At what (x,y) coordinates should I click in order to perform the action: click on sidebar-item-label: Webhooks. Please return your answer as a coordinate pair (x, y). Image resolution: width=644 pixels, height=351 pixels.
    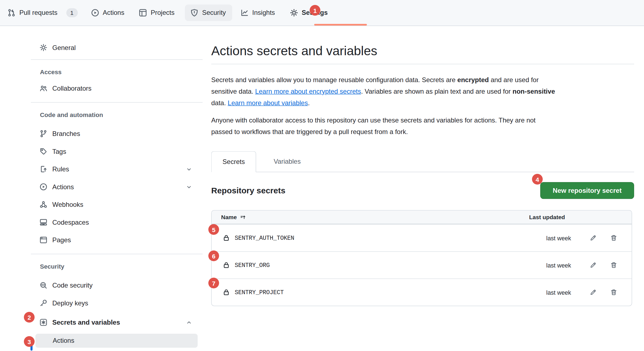
    Looking at the image, I should click on (68, 205).